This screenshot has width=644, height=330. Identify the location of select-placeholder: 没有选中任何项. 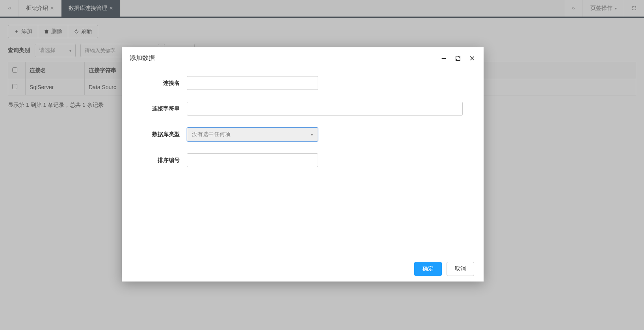
(211, 134).